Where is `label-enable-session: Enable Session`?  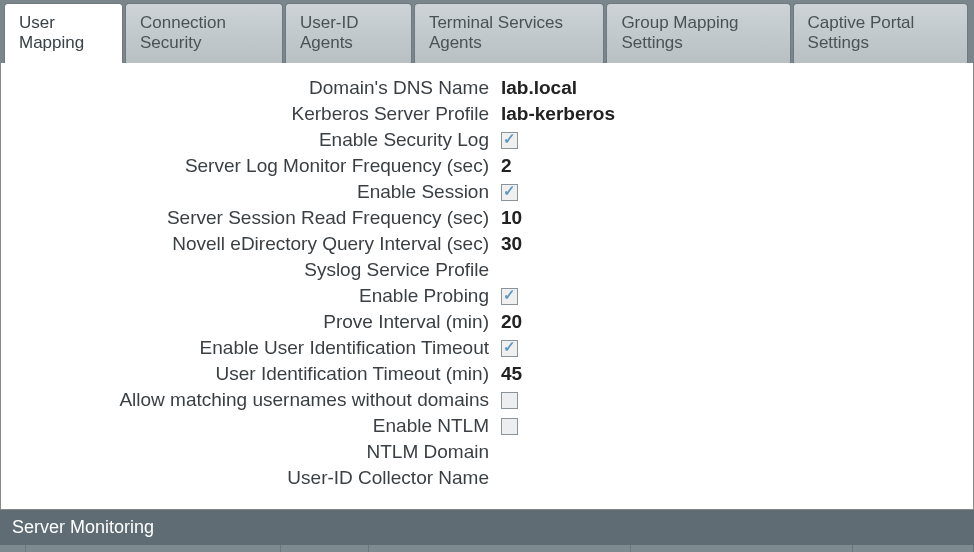
label-enable-session: Enable Session is located at coordinates (266, 192).